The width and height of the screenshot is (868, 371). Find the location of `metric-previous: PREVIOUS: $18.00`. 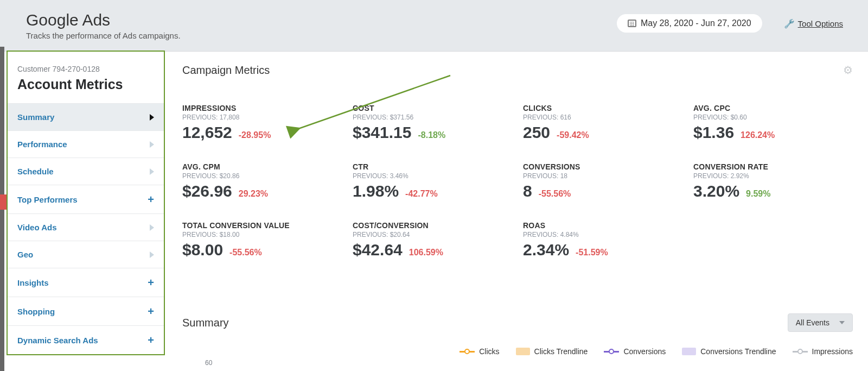

metric-previous: PREVIOUS: $18.00 is located at coordinates (262, 235).